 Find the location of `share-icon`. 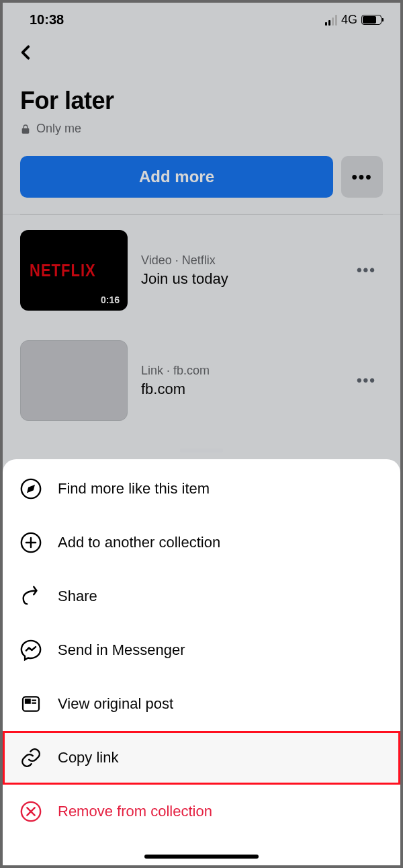

share-icon is located at coordinates (31, 596).